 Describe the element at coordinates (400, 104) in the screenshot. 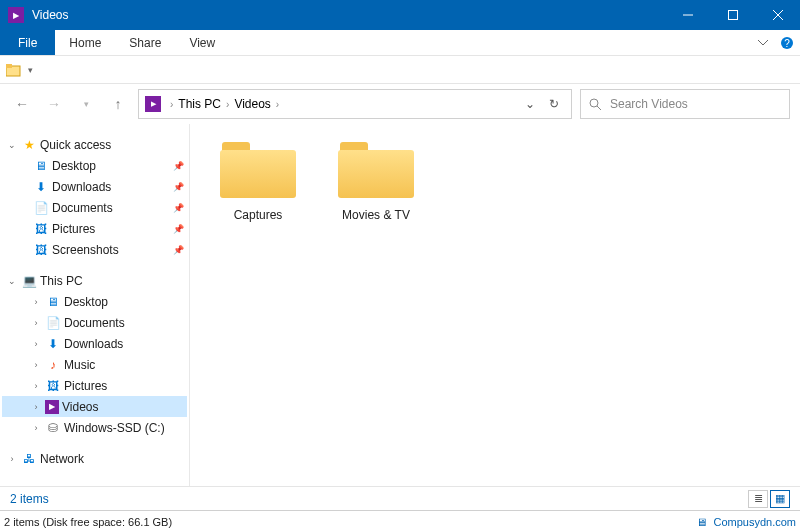

I see `navigation-bar: ← → ▾ ↑ › This PC › Videos › ⌄ ↻ Search …` at that location.